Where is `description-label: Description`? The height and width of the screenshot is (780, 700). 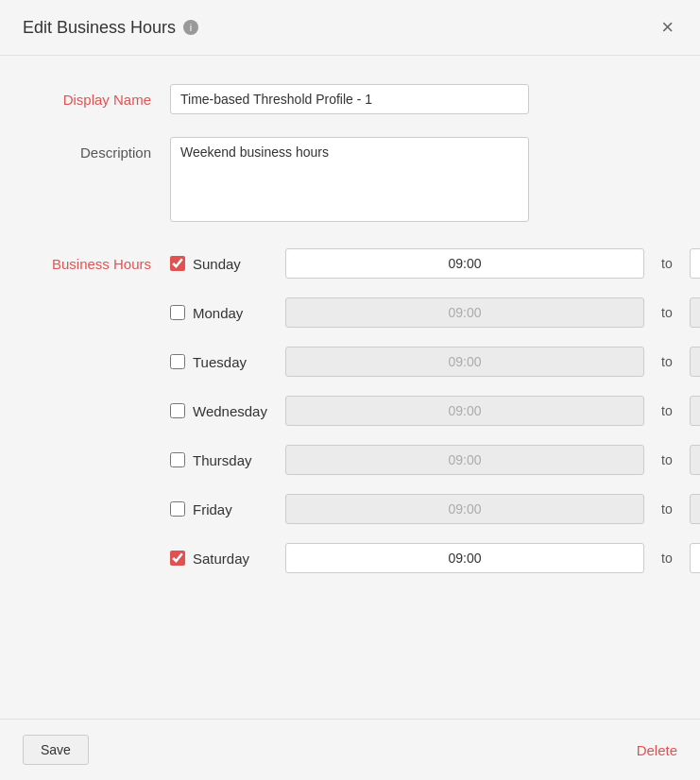 description-label: Description is located at coordinates (104, 149).